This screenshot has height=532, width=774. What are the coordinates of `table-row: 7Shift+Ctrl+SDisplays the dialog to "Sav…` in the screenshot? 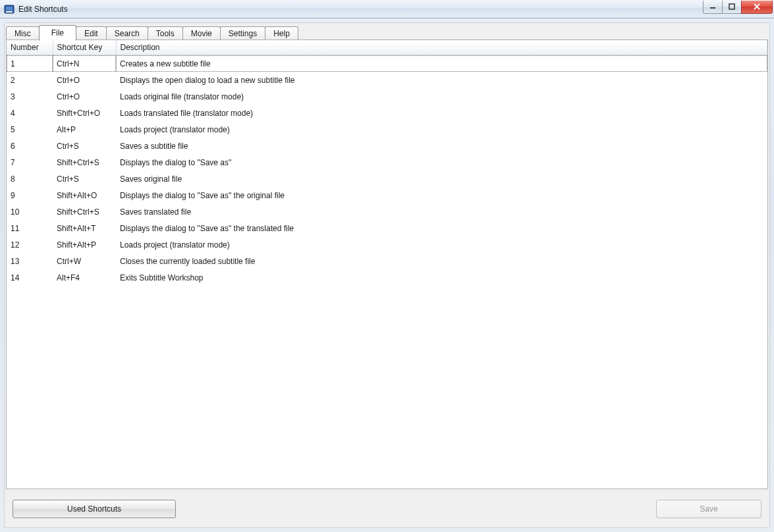 It's located at (387, 162).